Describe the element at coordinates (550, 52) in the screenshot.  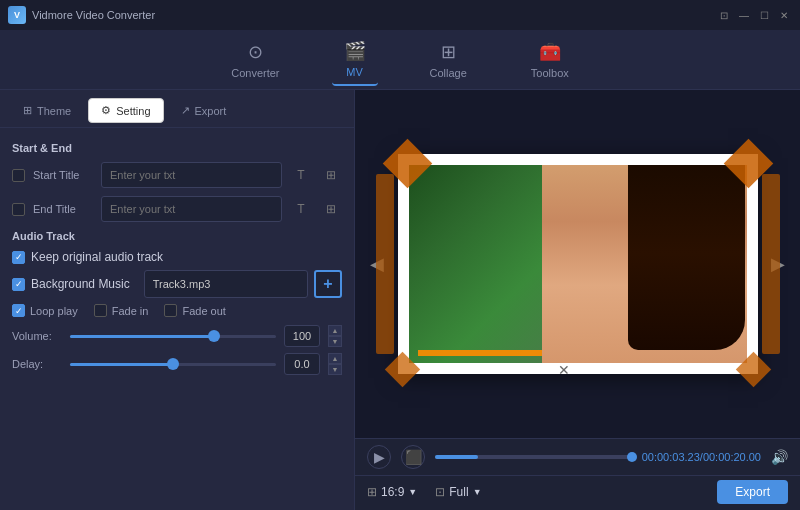
I see `toolbox-icon: 🧰` at that location.